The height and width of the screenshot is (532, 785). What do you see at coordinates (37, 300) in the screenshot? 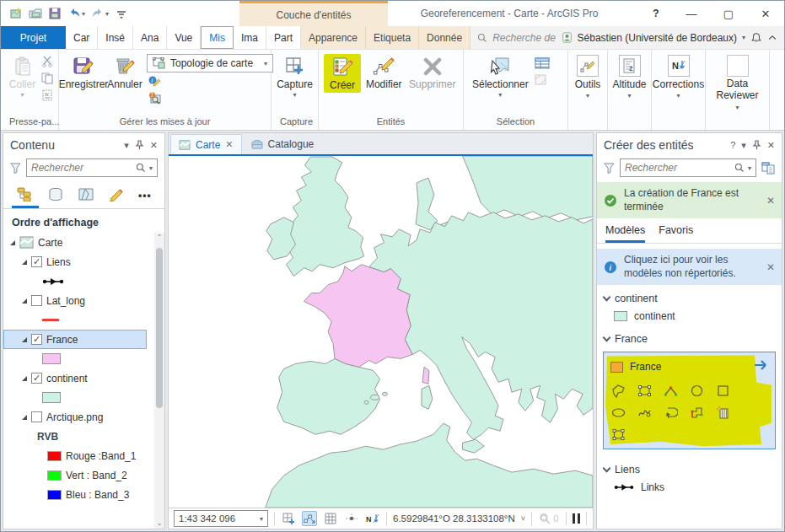
I see `lat-long-checkbox` at bounding box center [37, 300].